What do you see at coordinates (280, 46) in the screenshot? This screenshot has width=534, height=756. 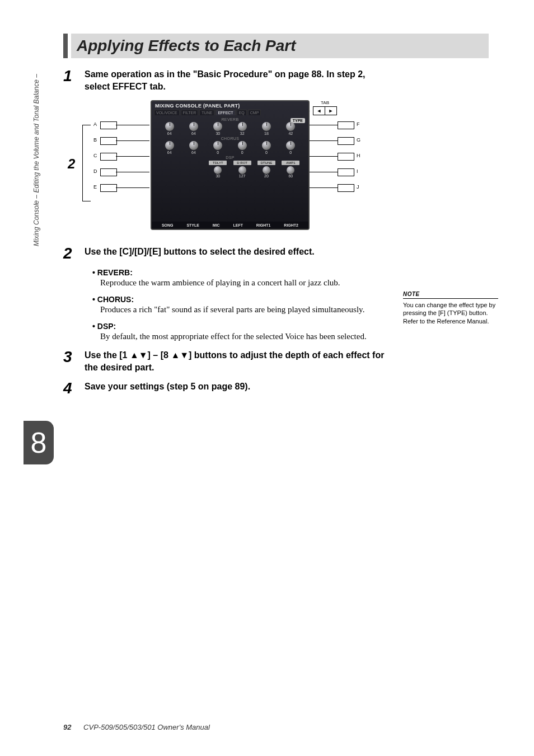 I see `heading-text: Applying Effects to Each Part` at bounding box center [280, 46].